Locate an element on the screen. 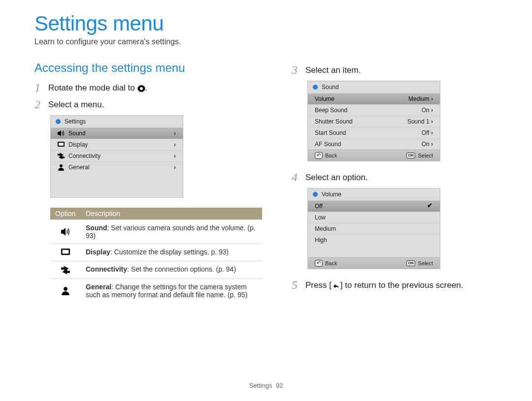 Image resolution: width=532 pixels, height=401 pixels. footer-page-number: 92 is located at coordinates (279, 386).